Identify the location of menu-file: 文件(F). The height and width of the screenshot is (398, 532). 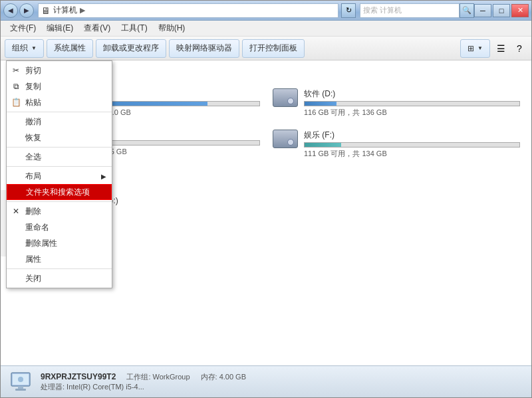
(23, 28).